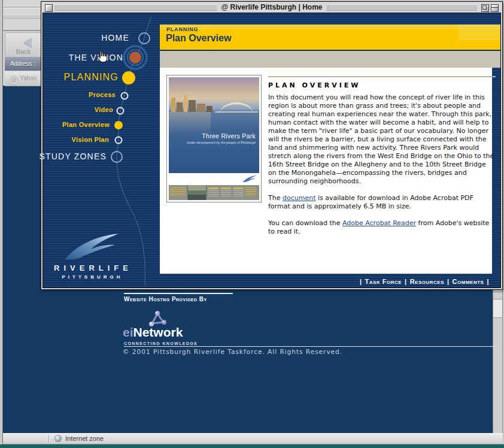 The height and width of the screenshot is (448, 504). I want to click on comments-link: Comments, so click(468, 281).